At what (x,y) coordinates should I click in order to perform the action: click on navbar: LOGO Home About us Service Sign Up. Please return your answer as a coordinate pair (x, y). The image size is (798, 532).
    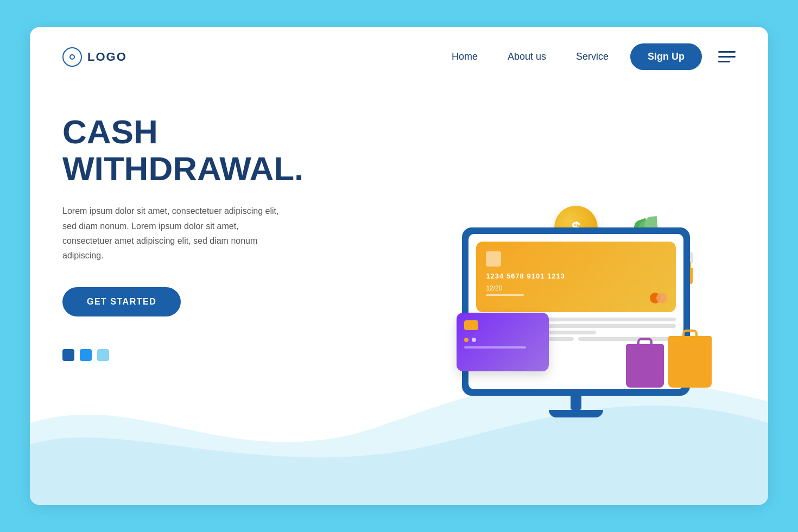
    Looking at the image, I should click on (399, 56).